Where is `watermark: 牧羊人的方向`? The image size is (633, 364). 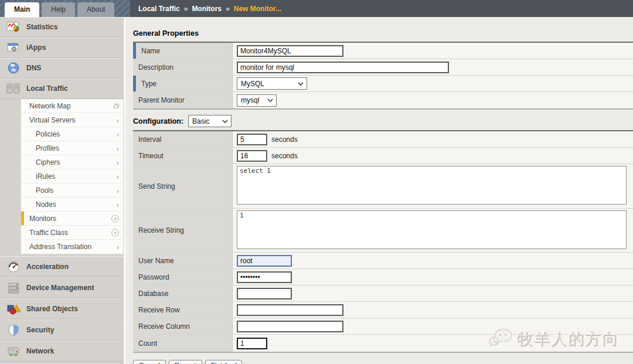 watermark: 牧羊人的方向 is located at coordinates (553, 339).